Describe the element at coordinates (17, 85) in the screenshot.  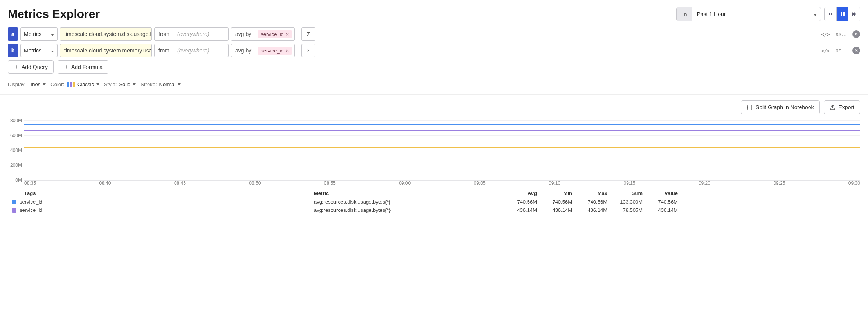
I see `display-label: Display:` at that location.